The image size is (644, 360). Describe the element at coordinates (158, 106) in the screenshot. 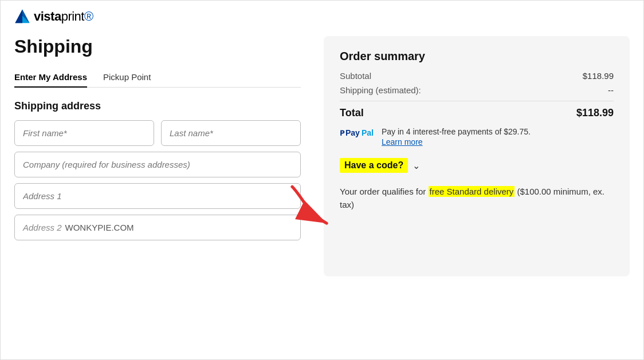

I see `shipping-address-title: Shipping address` at that location.